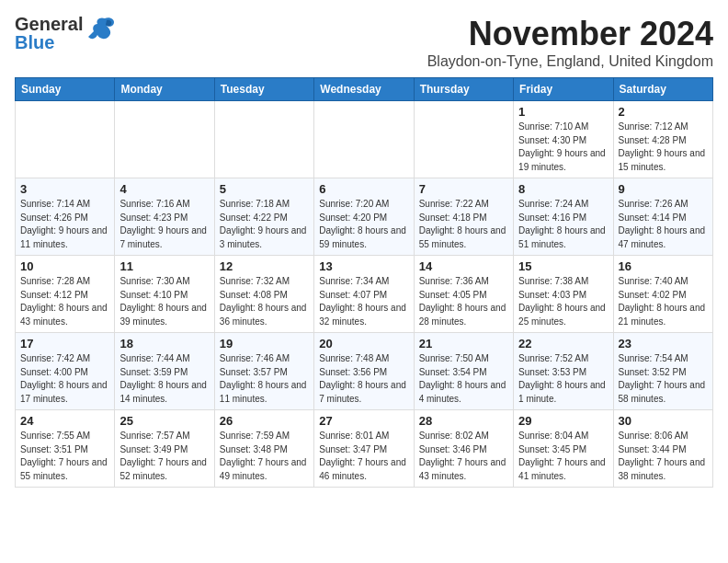  Describe the element at coordinates (563, 294) in the screenshot. I see `calendar-cell: 15Sunrise: 7:38 AM Sunset: 4:03 PM Dayli…` at that location.